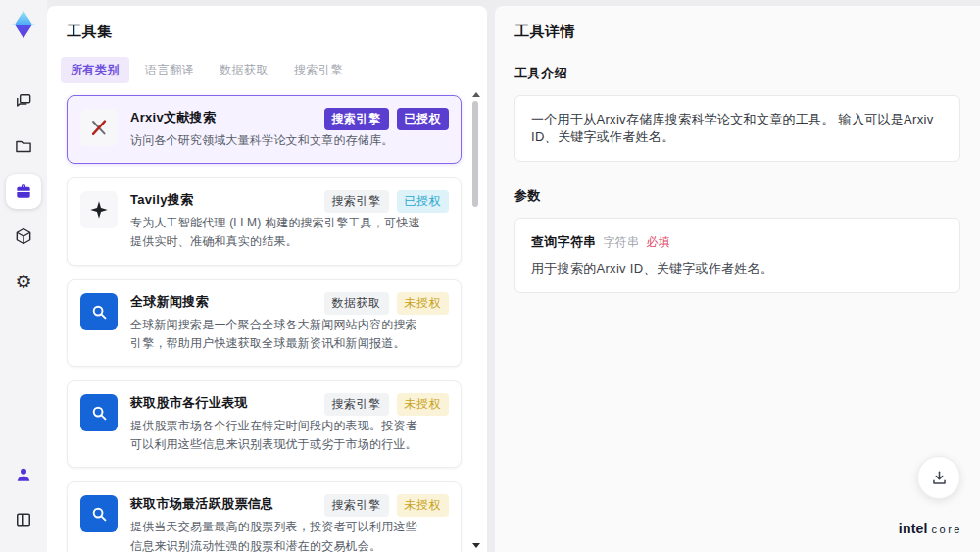 Image resolution: width=980 pixels, height=552 pixels. What do you see at coordinates (265, 517) in the screenshot?
I see `tool-card: 获取市场最活跃股票信息 提供当天交易量最高的股票列表，投资者可以利用这些信息来识…` at bounding box center [265, 517].